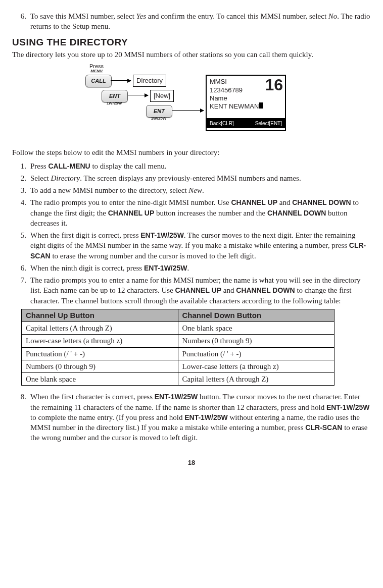  I want to click on step-6b: When the ninth digit is correct, press E…, so click(200, 268).